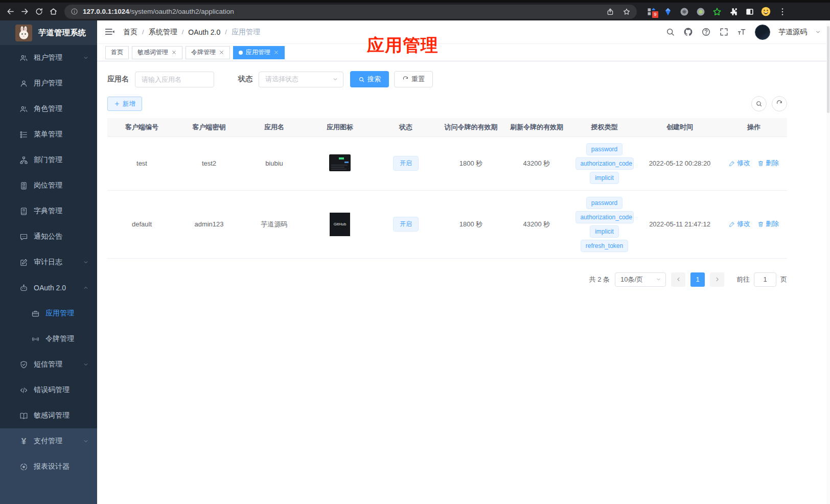 The width and height of the screenshot is (830, 504). I want to click on sidebar-item: 岗位管理, so click(49, 186).